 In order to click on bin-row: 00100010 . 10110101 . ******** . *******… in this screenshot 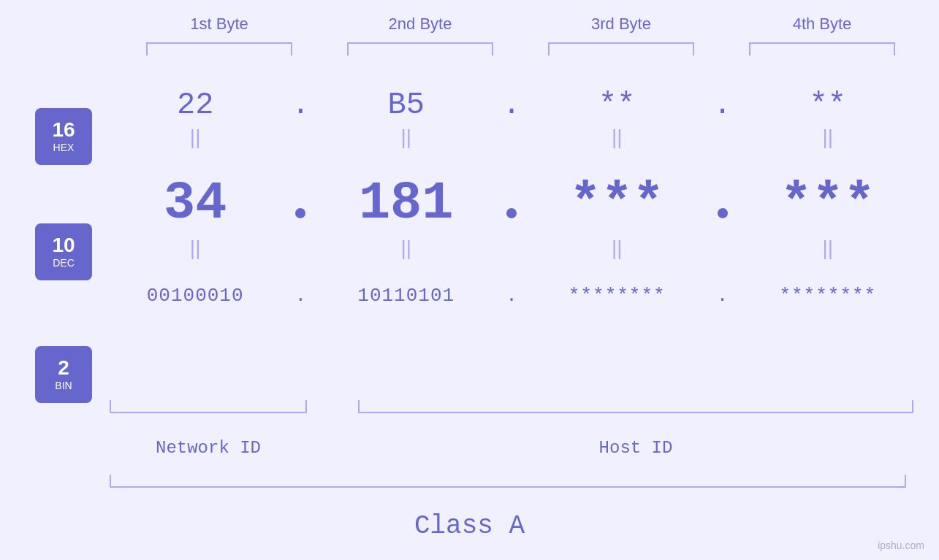, I will do `click(512, 296)`.